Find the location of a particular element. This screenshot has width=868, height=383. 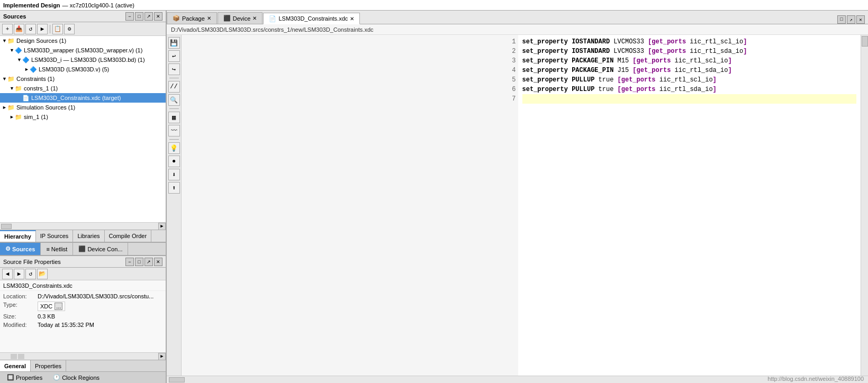

package-tab-close: ✕ is located at coordinates (209, 18).